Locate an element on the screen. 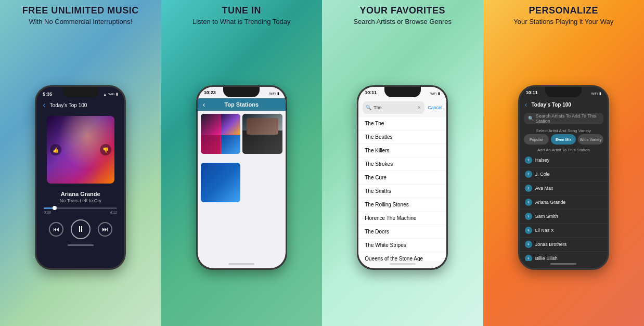 The image size is (644, 326). panel3-phone-container: 10:11 WiFi ▮ 🔍 The ✕ Cancel The The is located at coordinates (403, 178).